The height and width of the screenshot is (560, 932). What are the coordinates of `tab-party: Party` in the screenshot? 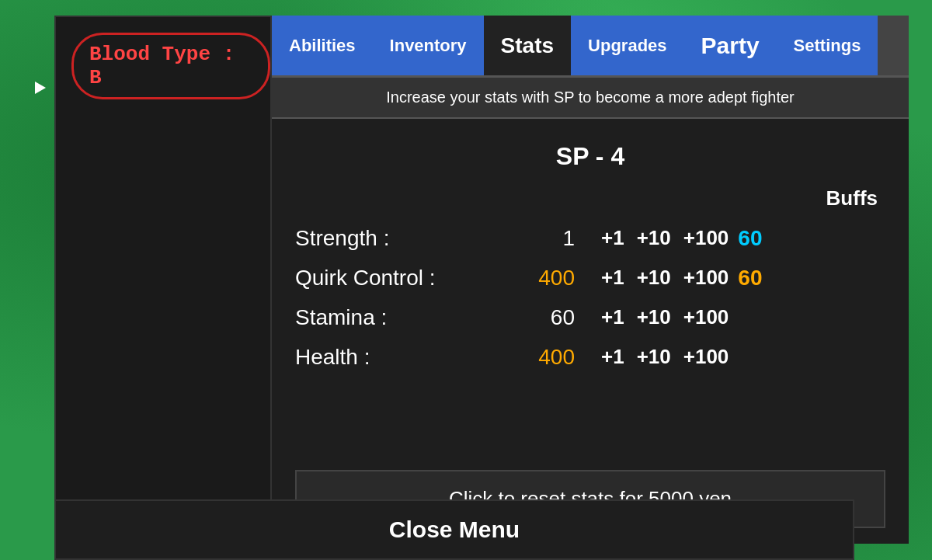 It's located at (730, 45).